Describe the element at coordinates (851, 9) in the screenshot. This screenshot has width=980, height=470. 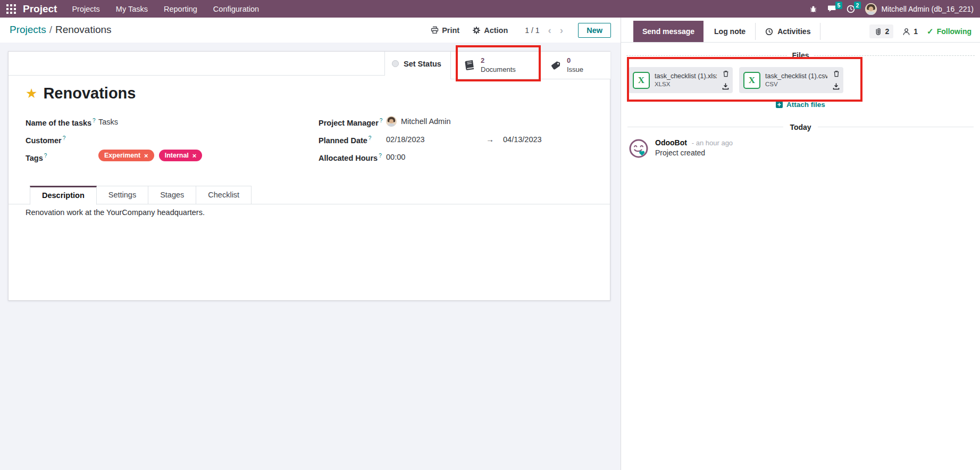
I see `activities-clock-icon: 2` at that location.